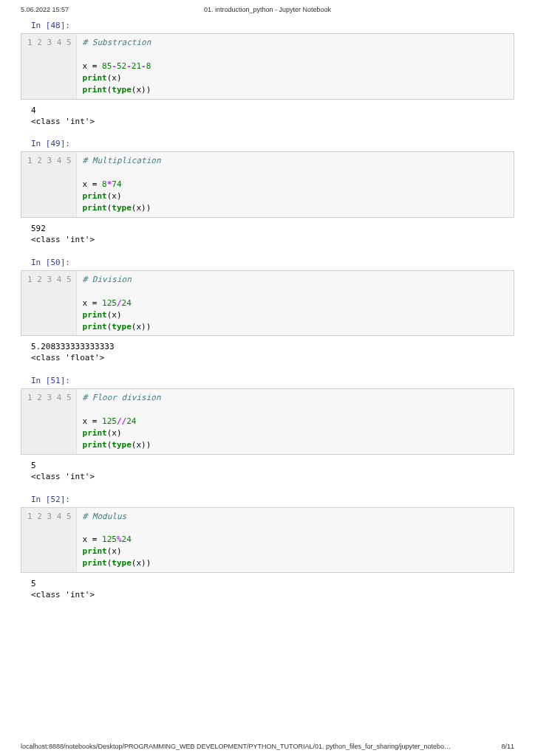  What do you see at coordinates (273, 25) in the screenshot?
I see `input-prompt: In [48]:` at bounding box center [273, 25].